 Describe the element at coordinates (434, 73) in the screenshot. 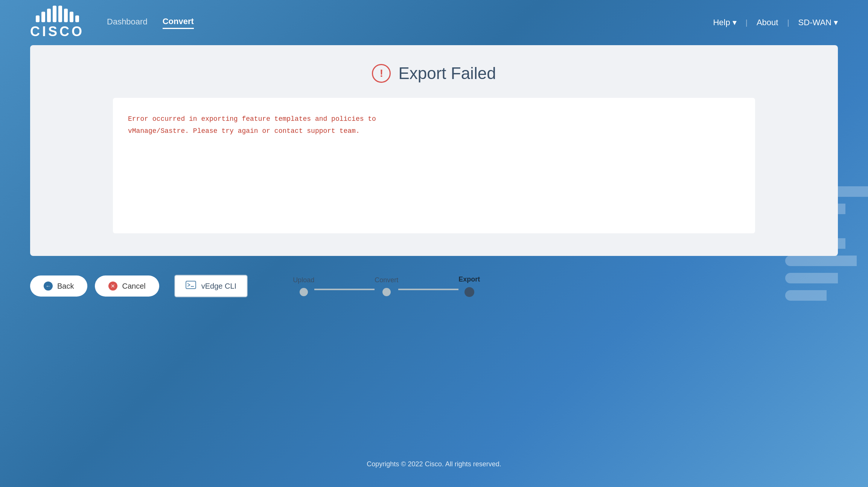

I see `export-failed-header: ! Export Failed` at that location.